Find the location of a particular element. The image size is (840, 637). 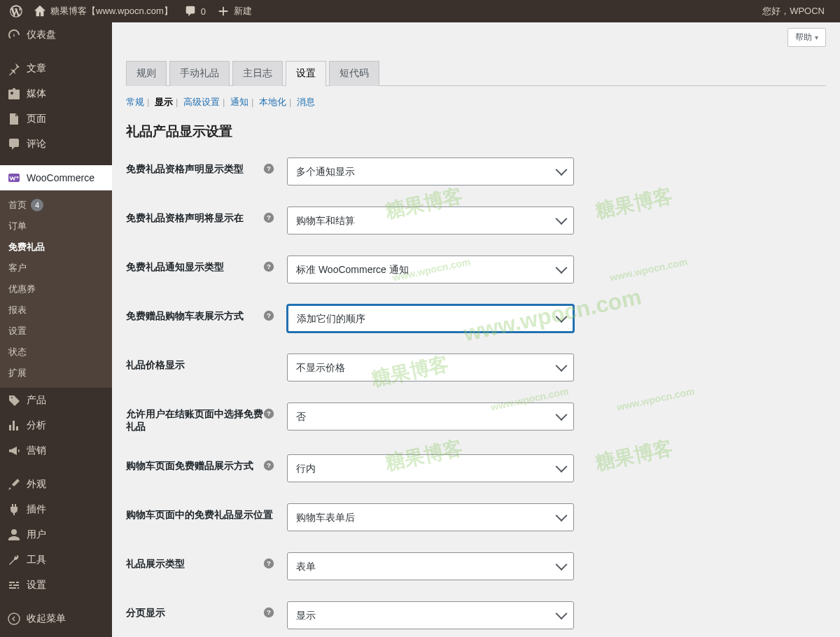

form-field: 标准 WooCommerce 通知 is located at coordinates (430, 270).